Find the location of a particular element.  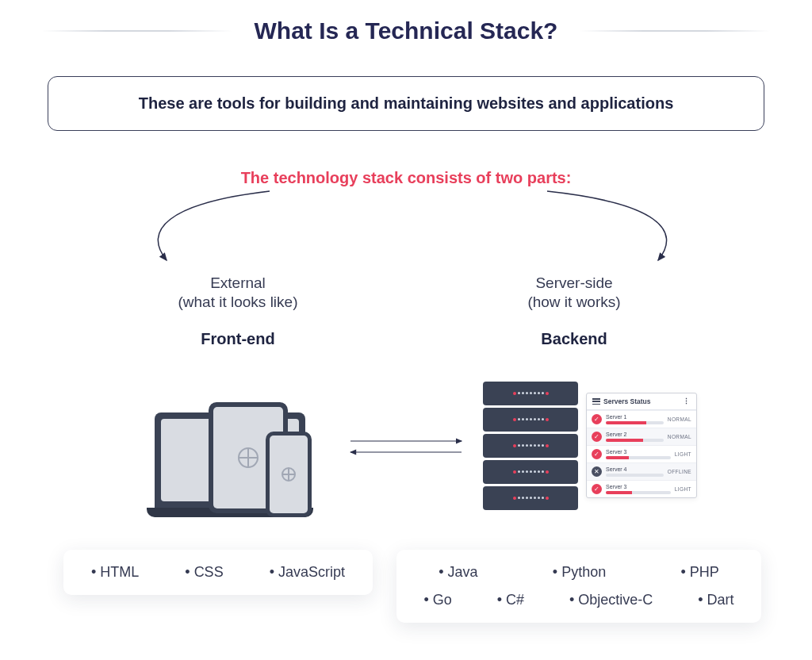

tech-chip: PHP is located at coordinates (699, 573).